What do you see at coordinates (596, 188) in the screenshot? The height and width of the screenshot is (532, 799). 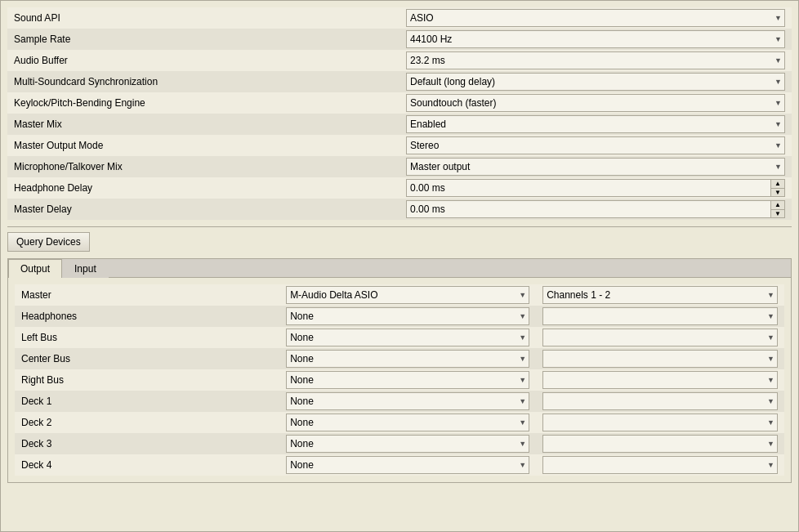 I see `setting-control-8: ▲▼` at bounding box center [596, 188].